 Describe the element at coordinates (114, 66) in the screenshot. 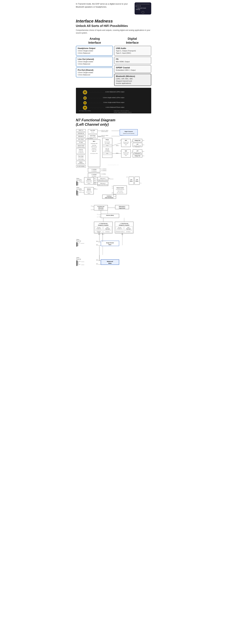

I see `interface-section: Interface Madness Unlock All Sorts of Hi…` at that location.